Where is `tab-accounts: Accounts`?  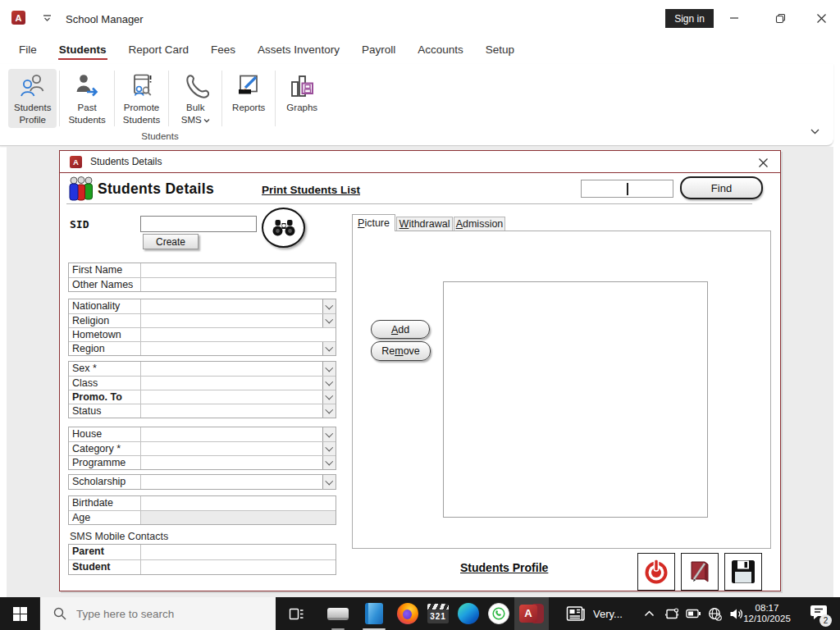
tab-accounts: Accounts is located at coordinates (441, 51).